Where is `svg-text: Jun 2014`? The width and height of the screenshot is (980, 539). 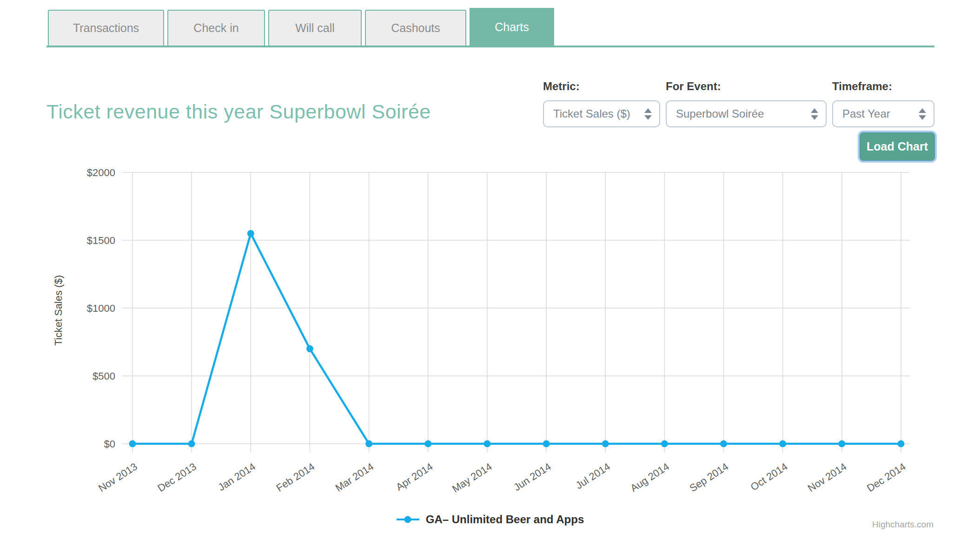
svg-text: Jun 2014 is located at coordinates (532, 477).